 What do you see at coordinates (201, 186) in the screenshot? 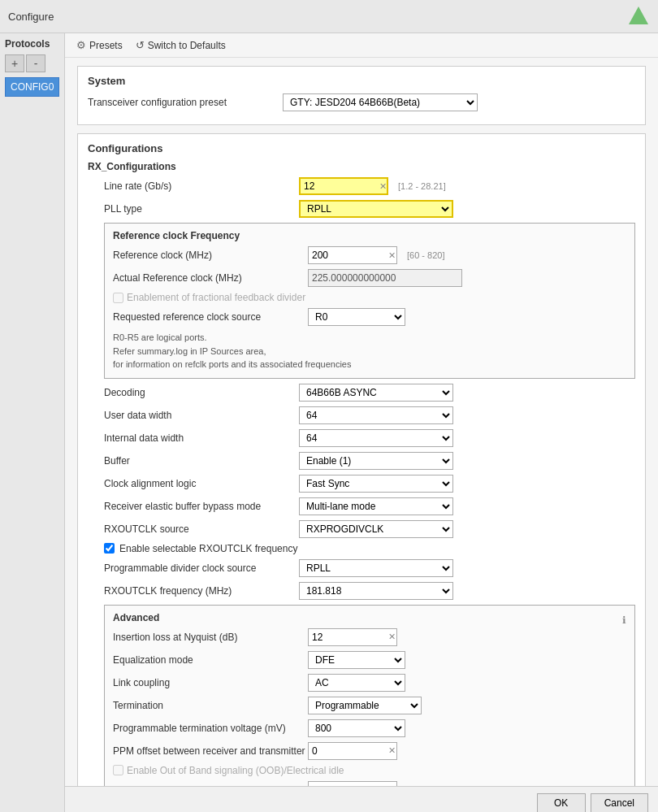
I see `line-rate-label: Line rate (Gb/s)` at bounding box center [201, 186].